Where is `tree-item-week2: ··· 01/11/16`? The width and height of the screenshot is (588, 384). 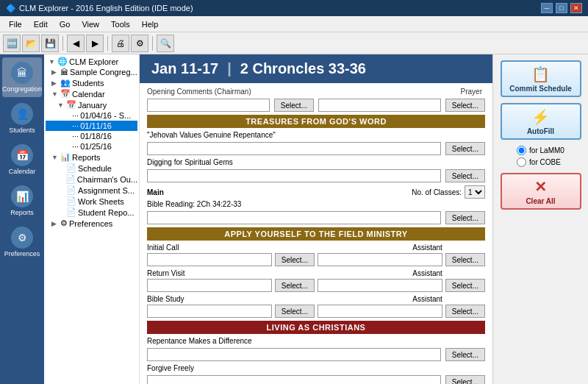
tree-item-week2: ··· 01/11/16 is located at coordinates (91, 126).